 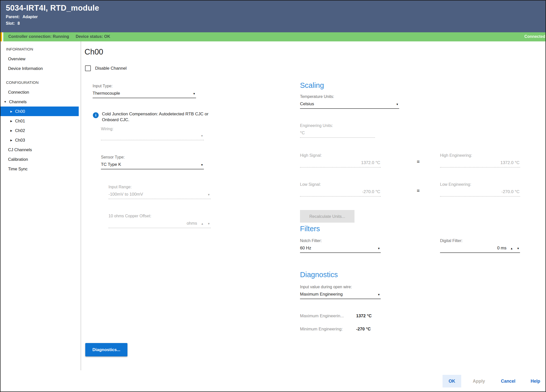 I want to click on minimum-engineering-label: Minimum Engineering:, so click(x=327, y=329).